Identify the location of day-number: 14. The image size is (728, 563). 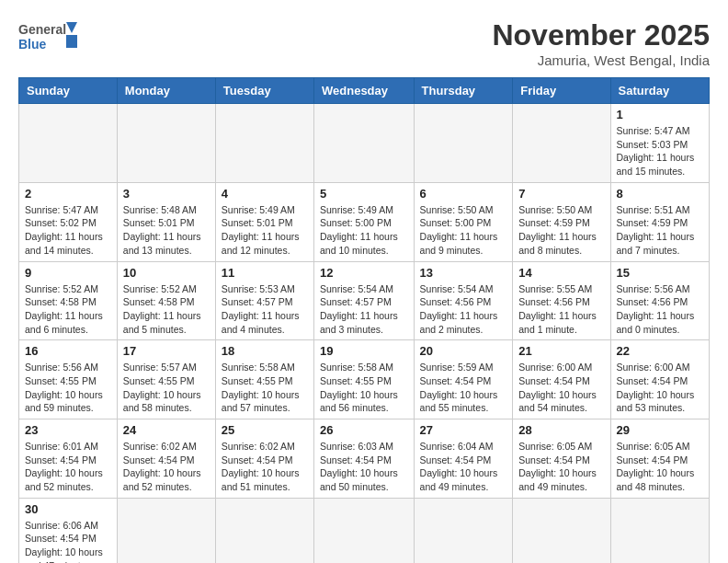
(561, 272).